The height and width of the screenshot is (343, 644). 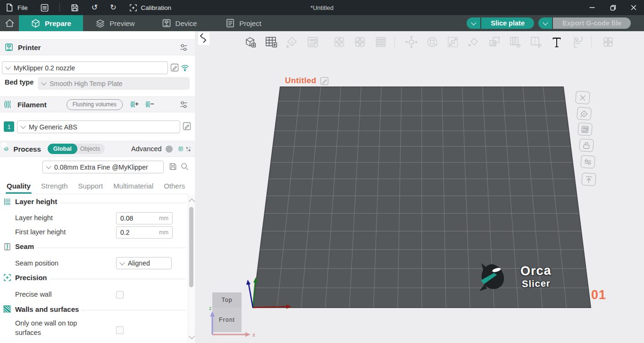 I want to click on process-preset-select: 0.08mm Extra Fine @MyKlipper, so click(x=103, y=167).